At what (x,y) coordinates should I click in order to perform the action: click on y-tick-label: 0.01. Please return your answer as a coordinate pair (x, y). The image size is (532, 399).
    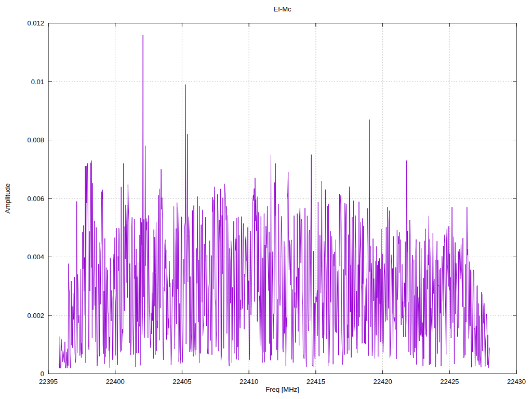
    Looking at the image, I should click on (37, 82).